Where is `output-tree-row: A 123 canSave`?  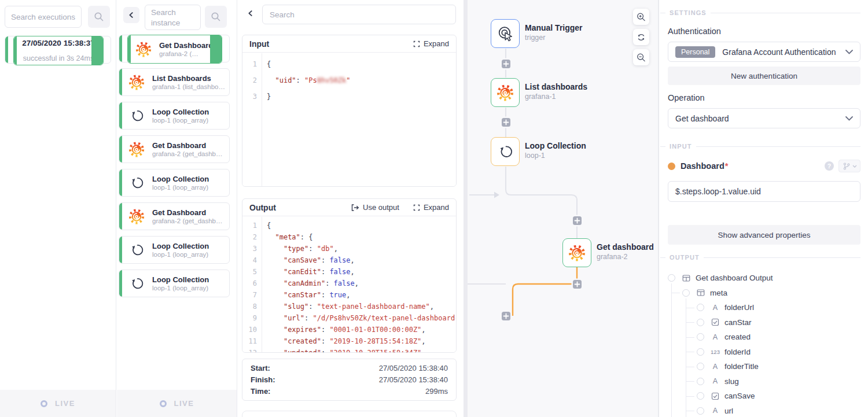
output-tree-row: A 123 canSave is located at coordinates (764, 396).